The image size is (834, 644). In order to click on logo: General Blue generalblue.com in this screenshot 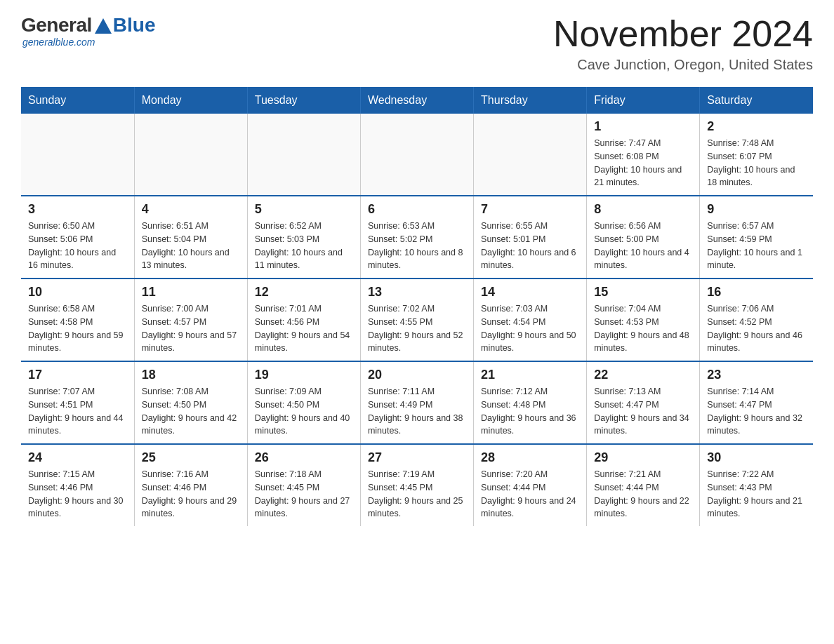, I will do `click(88, 31)`.